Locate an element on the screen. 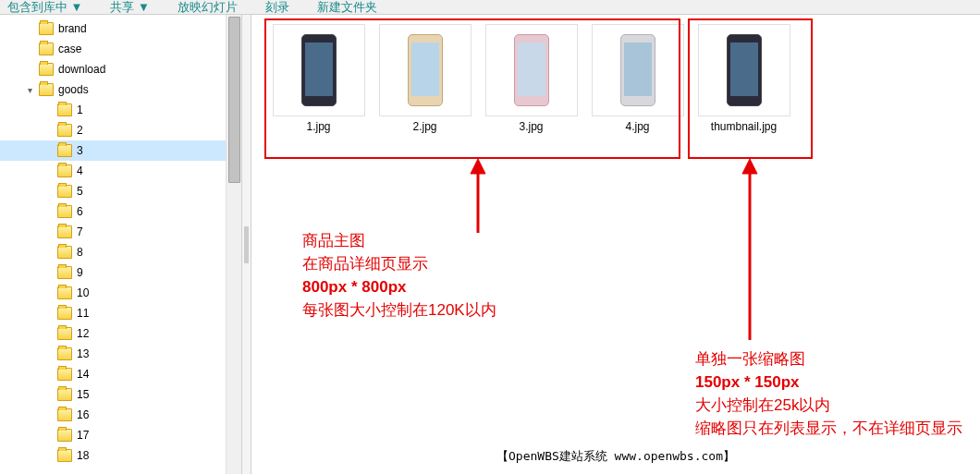 This screenshot has height=474, width=980. tree-item-download: download is located at coordinates (120, 69).